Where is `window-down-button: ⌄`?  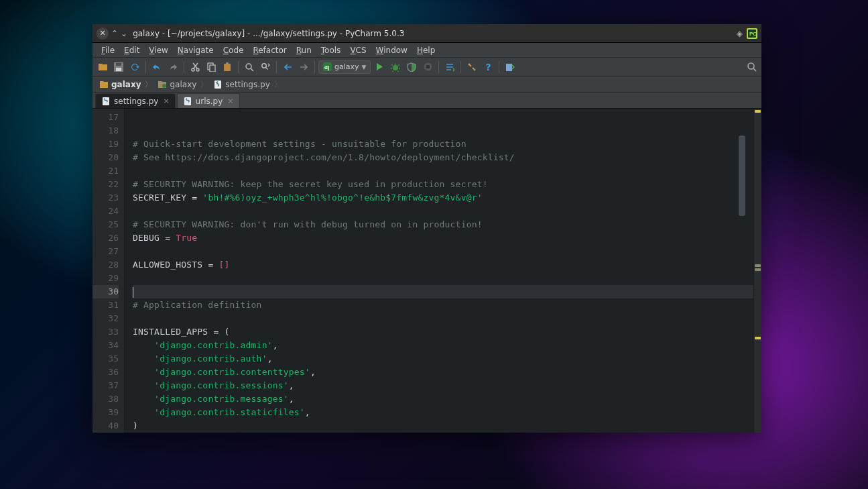
window-down-button: ⌄ is located at coordinates (124, 34).